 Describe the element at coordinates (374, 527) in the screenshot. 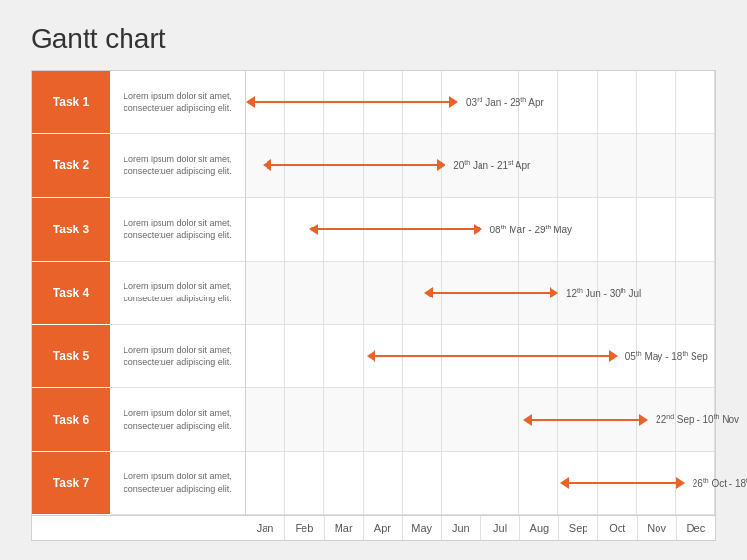

I see `month-labels-row: JanFebMarAprMayJunJulAugSepOctNovDec` at that location.